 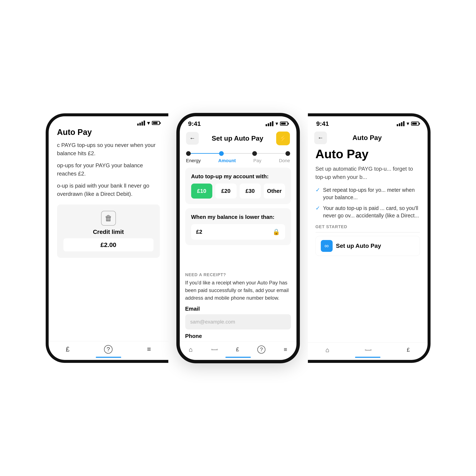 I want to click on left-status-bar: ▾, so click(x=108, y=122).